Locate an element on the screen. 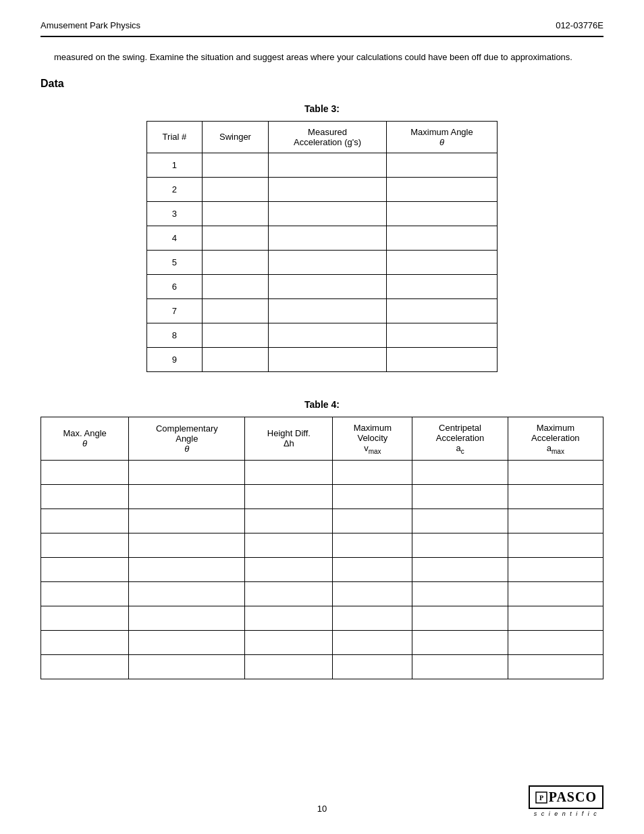  t4r5c4 is located at coordinates (373, 570).